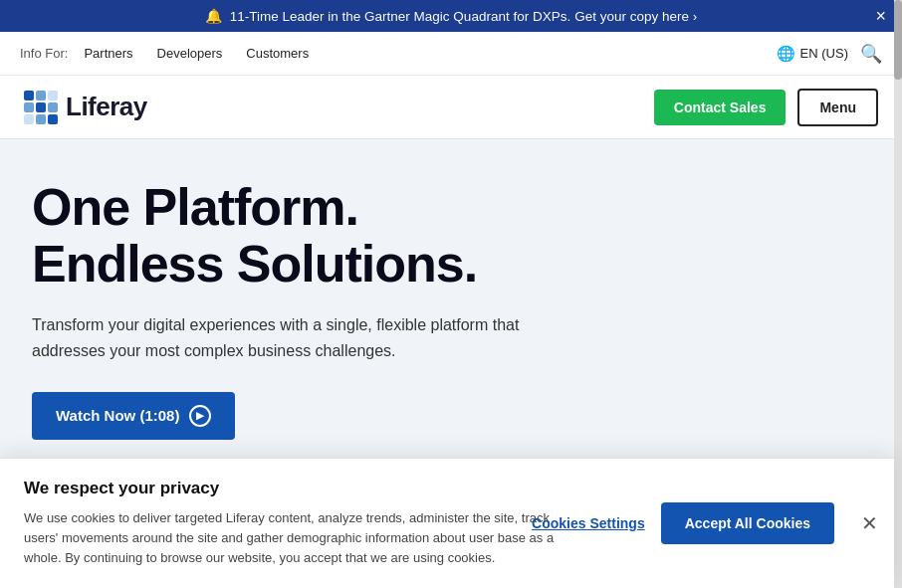 This screenshot has width=902, height=588. What do you see at coordinates (190, 54) in the screenshot?
I see `secondary-nav-developers: Developers` at bounding box center [190, 54].